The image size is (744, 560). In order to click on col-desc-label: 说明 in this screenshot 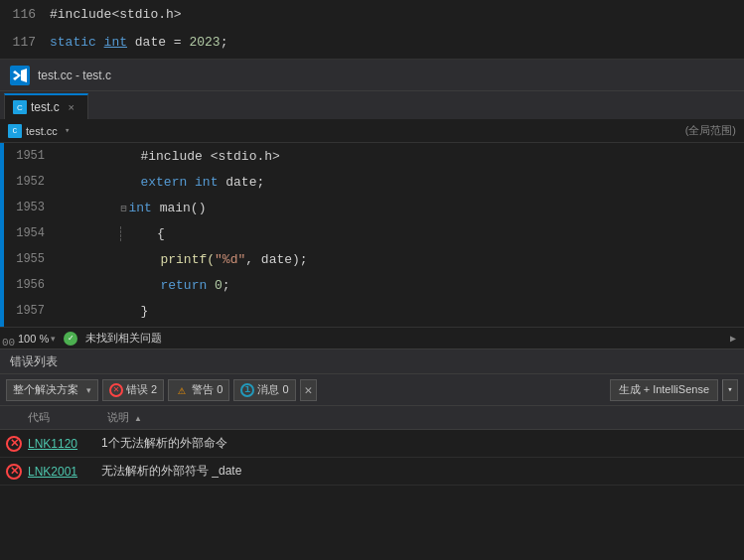, I will do `click(118, 417)`.